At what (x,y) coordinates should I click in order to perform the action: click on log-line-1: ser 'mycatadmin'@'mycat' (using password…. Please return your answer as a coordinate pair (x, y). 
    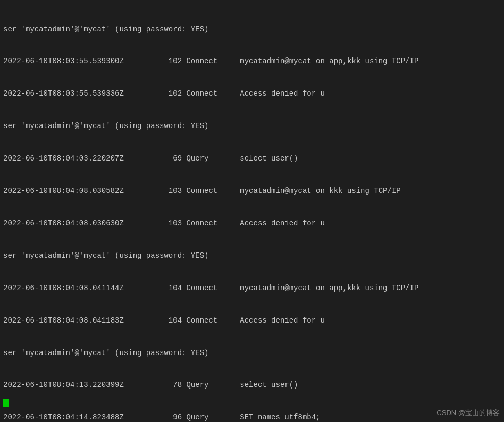
    Looking at the image, I should click on (252, 29).